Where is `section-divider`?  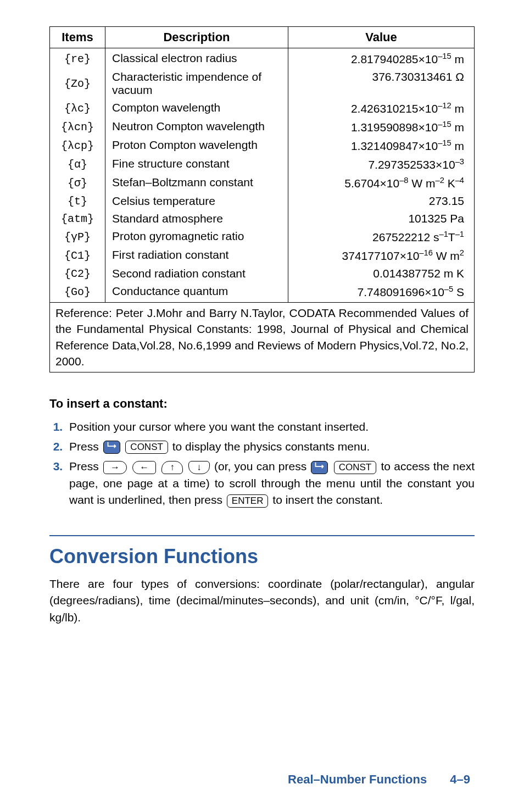
section-divider is located at coordinates (262, 536).